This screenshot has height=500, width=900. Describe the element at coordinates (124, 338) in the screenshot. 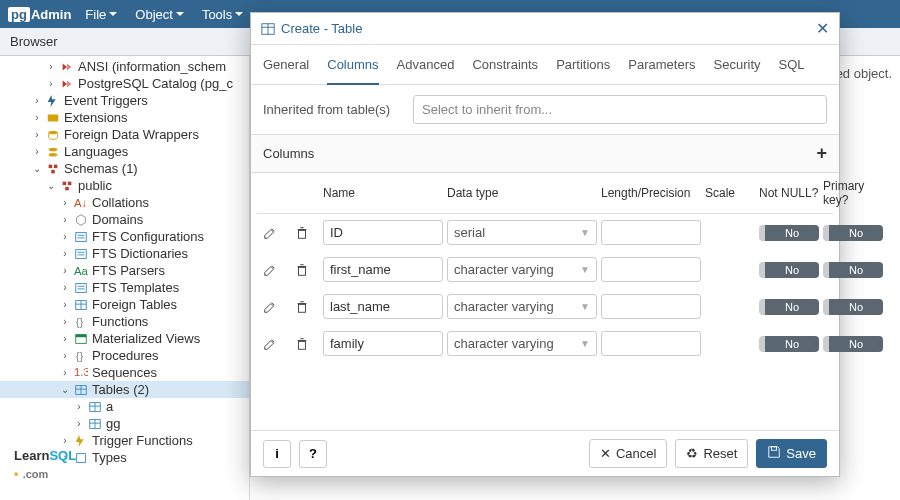

I see `tree-node: ›Materialized Views` at that location.